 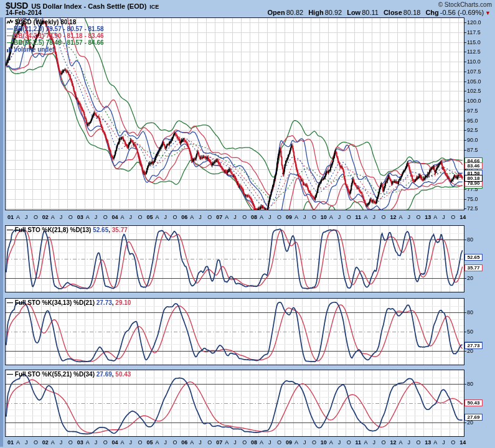 What do you see at coordinates (473, 130) in the screenshot?
I see `price-axis-tick-label: 92.5` at bounding box center [473, 130].